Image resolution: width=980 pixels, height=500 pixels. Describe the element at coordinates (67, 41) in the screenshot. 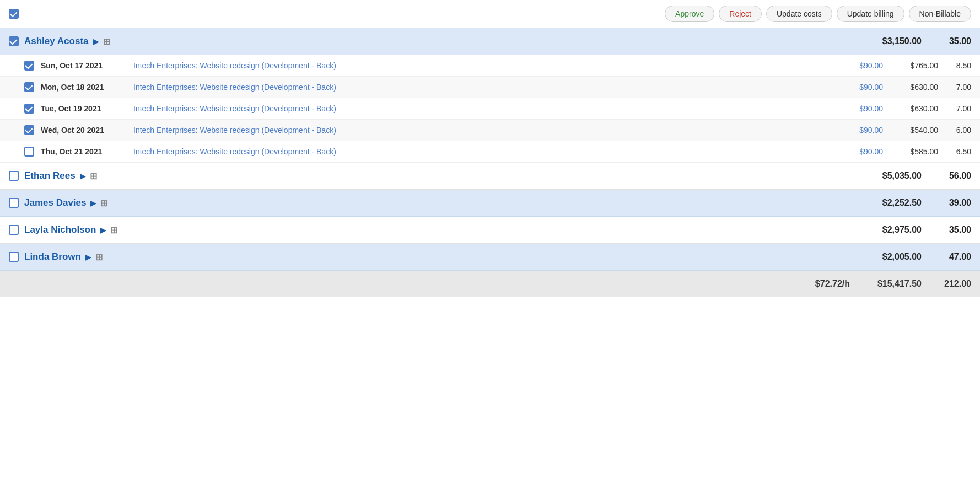

I see `person-name-ashley-acosta: Ashley Acosta▶⊞` at that location.